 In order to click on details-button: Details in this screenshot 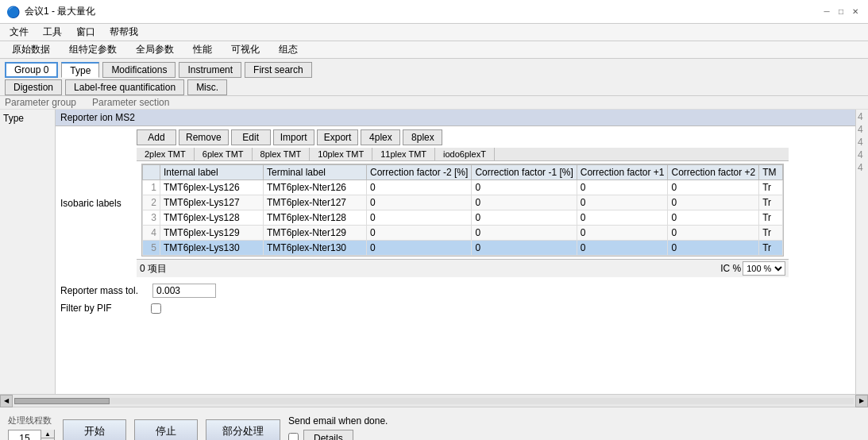, I will do `click(329, 435)`.